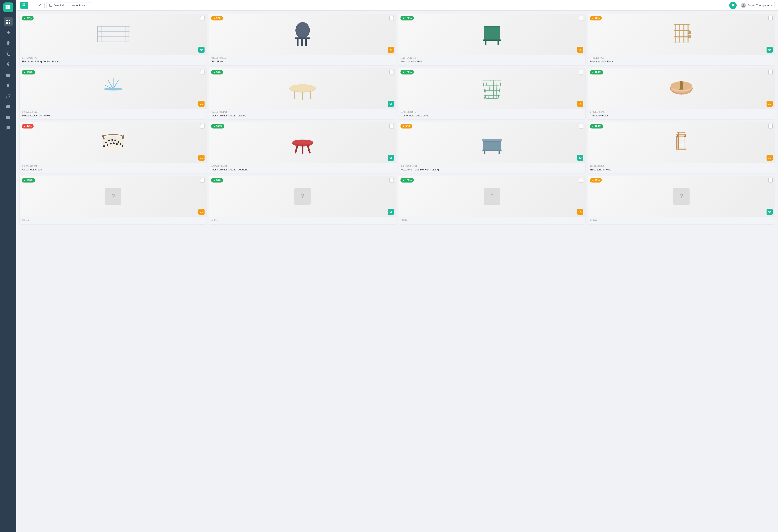 The height and width of the screenshot is (532, 778). I want to click on sidebar-item-briefcase, so click(8, 75).